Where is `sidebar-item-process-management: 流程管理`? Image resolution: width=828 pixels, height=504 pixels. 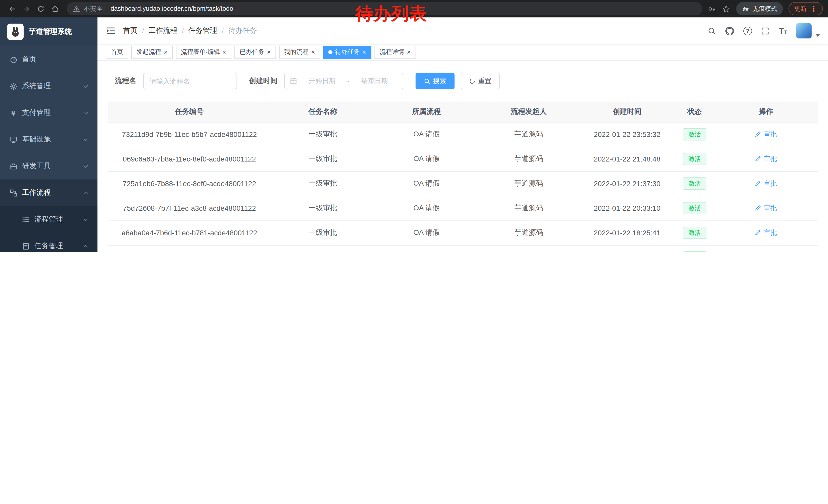
sidebar-item-process-management: 流程管理 is located at coordinates (49, 220).